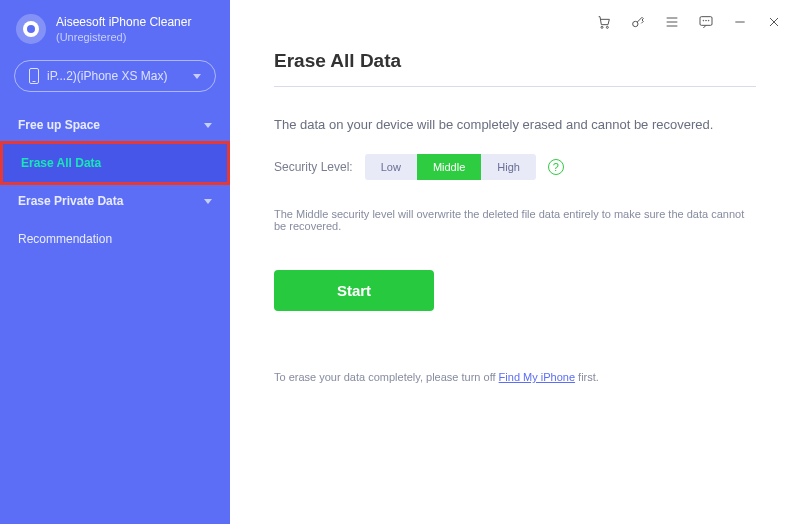  I want to click on sidebar-item-recommendation: Recommendation, so click(115, 239).